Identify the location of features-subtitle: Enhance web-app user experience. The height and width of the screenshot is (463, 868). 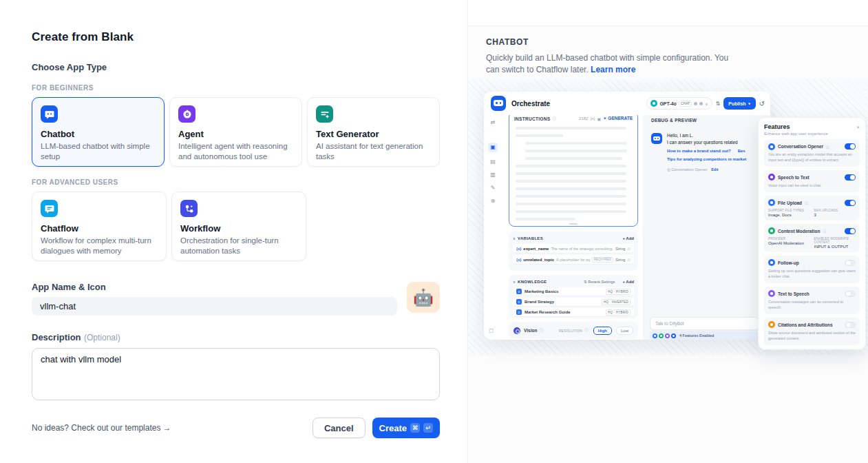
(812, 134).